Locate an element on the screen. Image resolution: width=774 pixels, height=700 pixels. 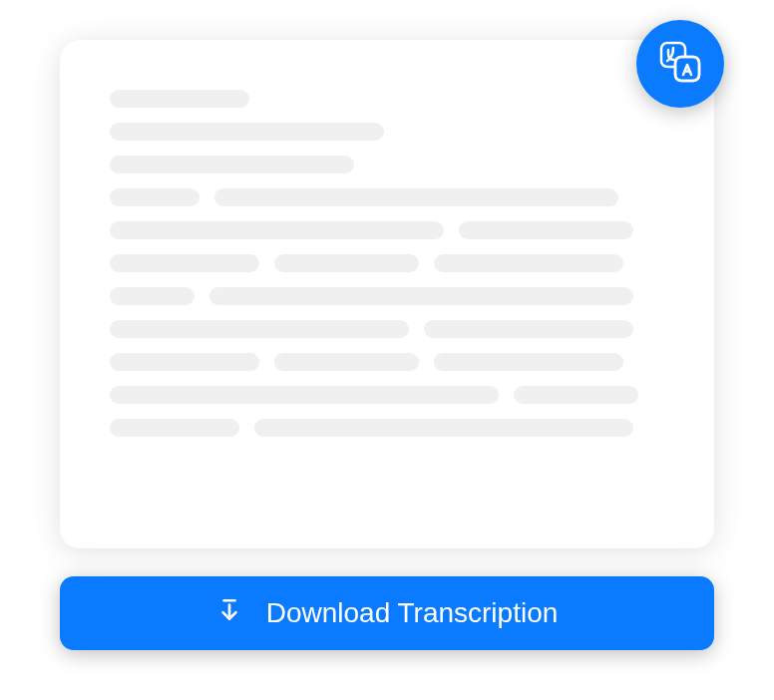
translate-icon is located at coordinates (680, 64).